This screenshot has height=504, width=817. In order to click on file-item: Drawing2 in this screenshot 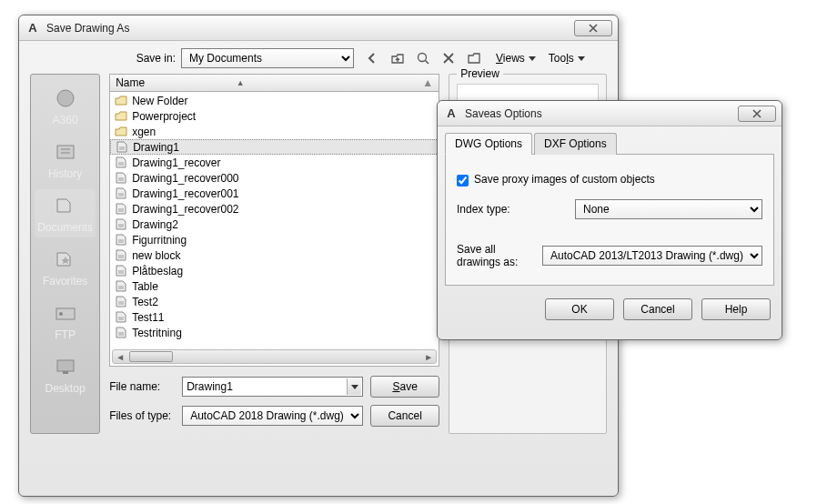, I will do `click(275, 224)`.